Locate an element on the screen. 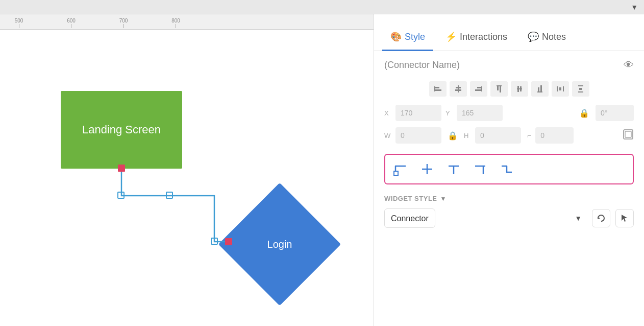 The width and height of the screenshot is (644, 326). align-right-button is located at coordinates (479, 89).